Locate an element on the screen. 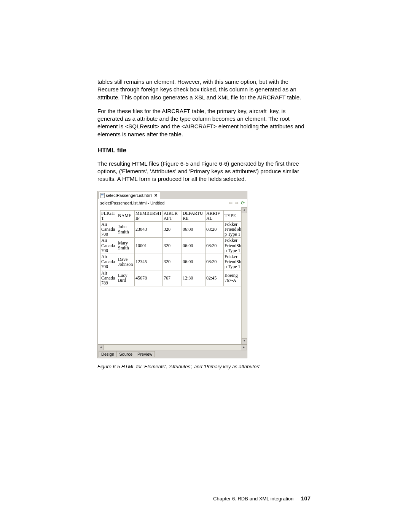 Image resolution: width=411 pixels, height=532 pixels. scroll-right-icon: ▸ is located at coordinates (244, 347).